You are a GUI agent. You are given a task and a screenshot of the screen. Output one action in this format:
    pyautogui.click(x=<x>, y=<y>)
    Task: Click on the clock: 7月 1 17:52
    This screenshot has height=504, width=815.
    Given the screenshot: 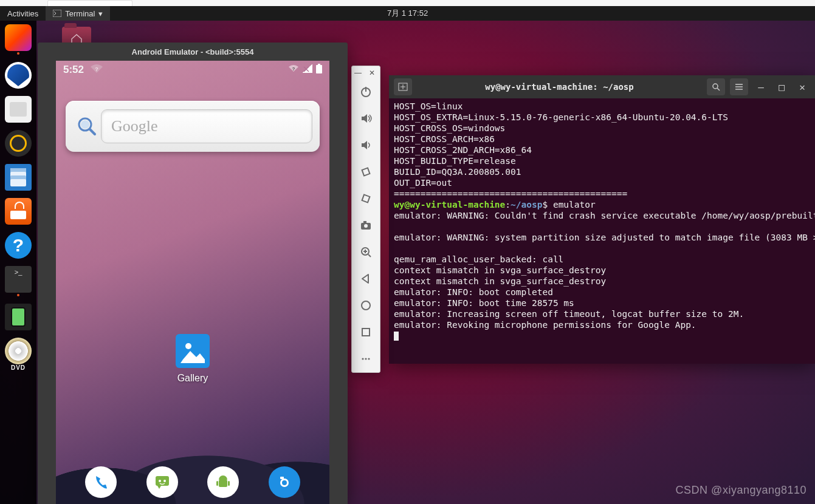 What is the action you would take?
    pyautogui.click(x=407, y=13)
    